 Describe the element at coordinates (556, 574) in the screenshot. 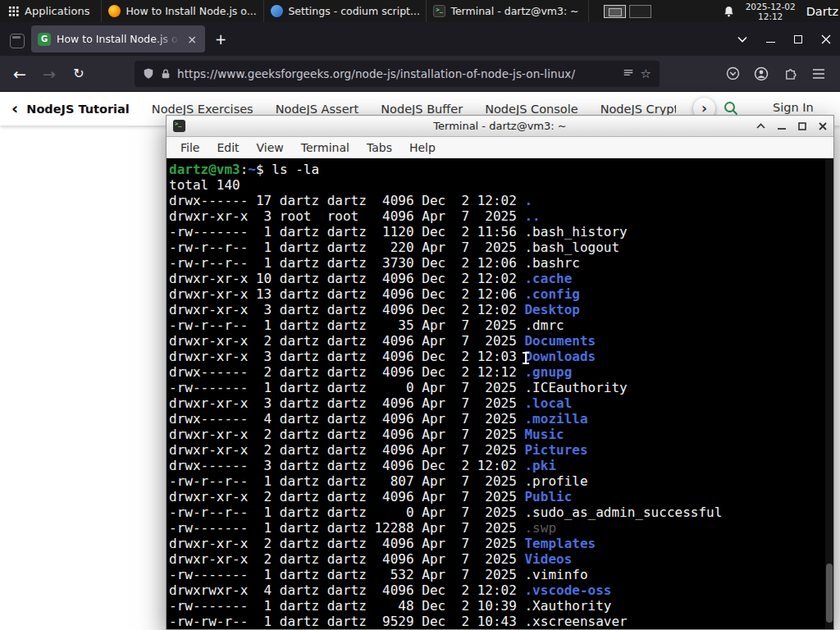

I see `file-name: .viminfo` at that location.